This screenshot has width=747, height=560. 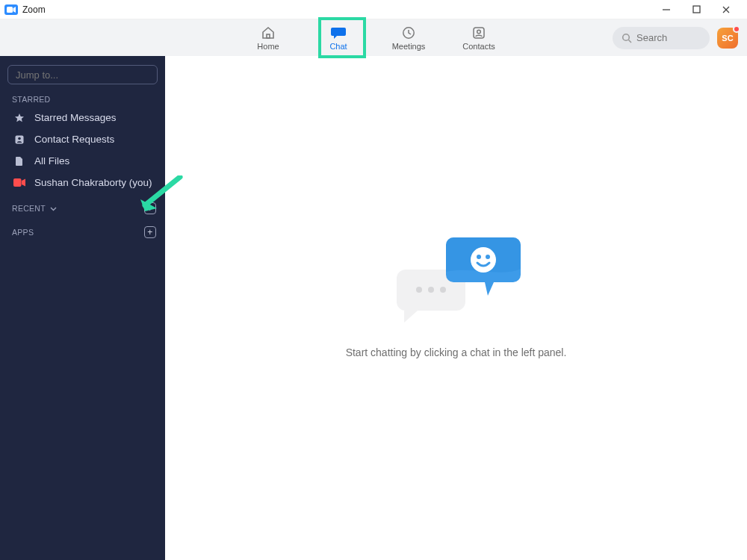 I want to click on star-icon, so click(x=19, y=118).